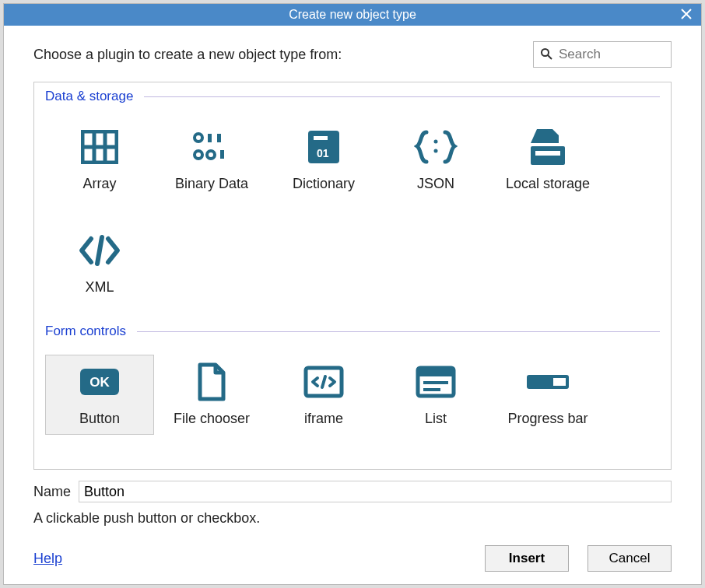 Image resolution: width=705 pixels, height=588 pixels. Describe the element at coordinates (212, 381) in the screenshot. I see `file-chooser-icon` at that location.